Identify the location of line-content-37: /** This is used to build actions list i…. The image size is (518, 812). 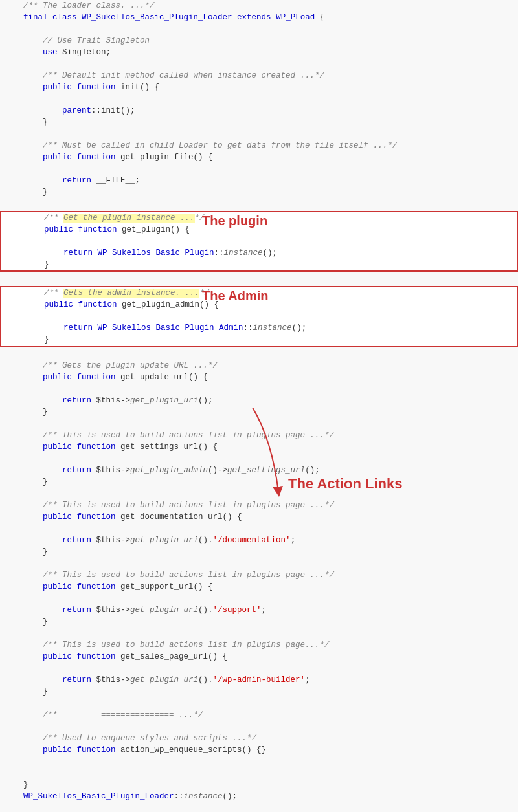
(271, 435).